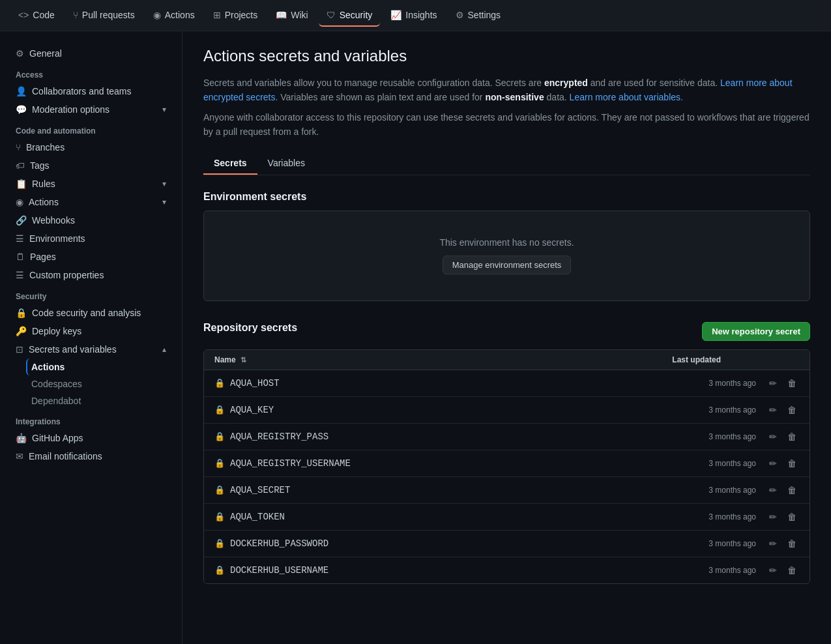 This screenshot has width=831, height=644. I want to click on sidebar-sub-actions-label: Actions, so click(48, 367).